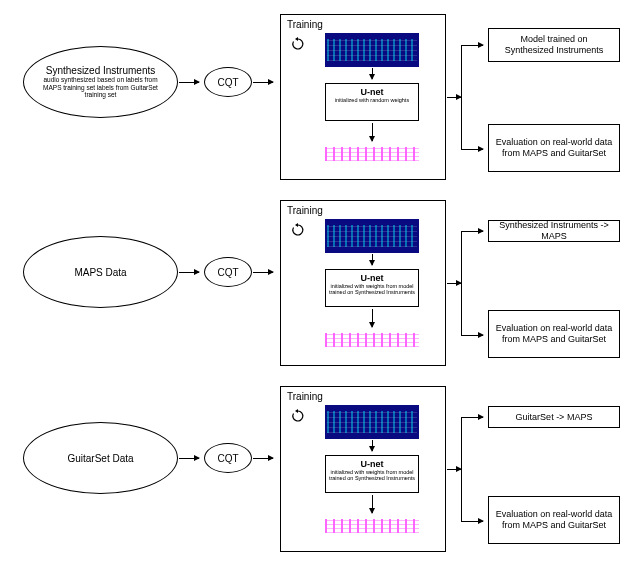 The height and width of the screenshot is (562, 640). What do you see at coordinates (100, 458) in the screenshot?
I see `source-guitarset: GuitarSet Data` at bounding box center [100, 458].